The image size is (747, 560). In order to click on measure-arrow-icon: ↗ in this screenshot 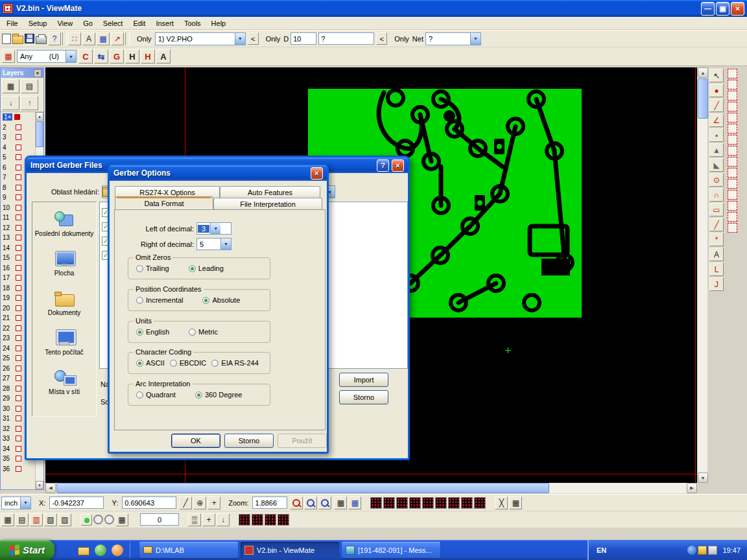, I will do `click(117, 39)`.